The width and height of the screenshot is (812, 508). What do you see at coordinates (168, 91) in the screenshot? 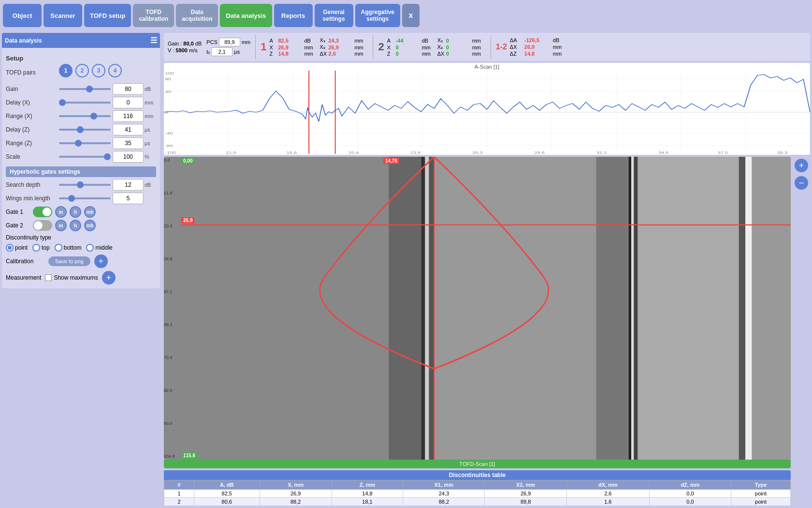
I see `svg-text: 40` at bounding box center [168, 91].